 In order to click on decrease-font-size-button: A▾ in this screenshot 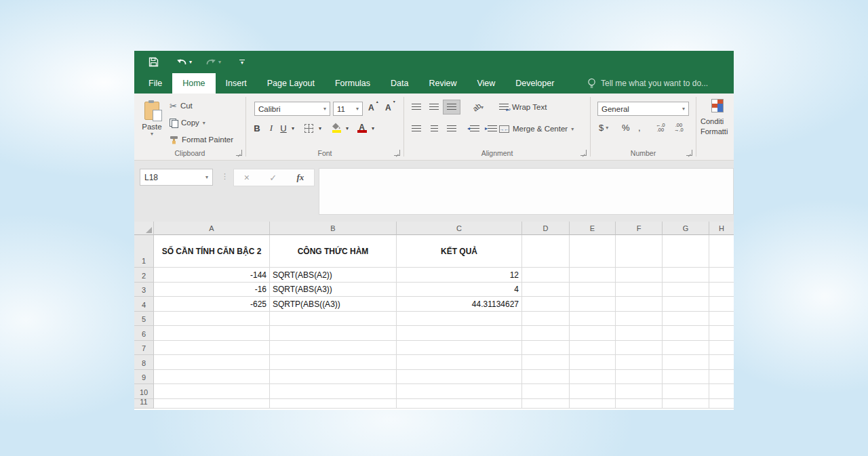, I will do `click(388, 108)`.